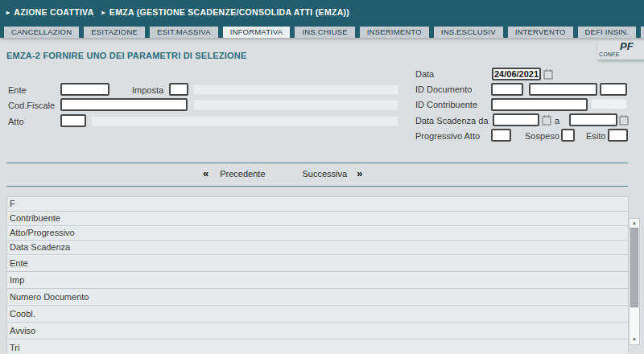  What do you see at coordinates (126, 56) in the screenshot?
I see `screen-message: EMZA-2 FORNIRE UNO DEI PARAMETRI DI SELE…` at bounding box center [126, 56].